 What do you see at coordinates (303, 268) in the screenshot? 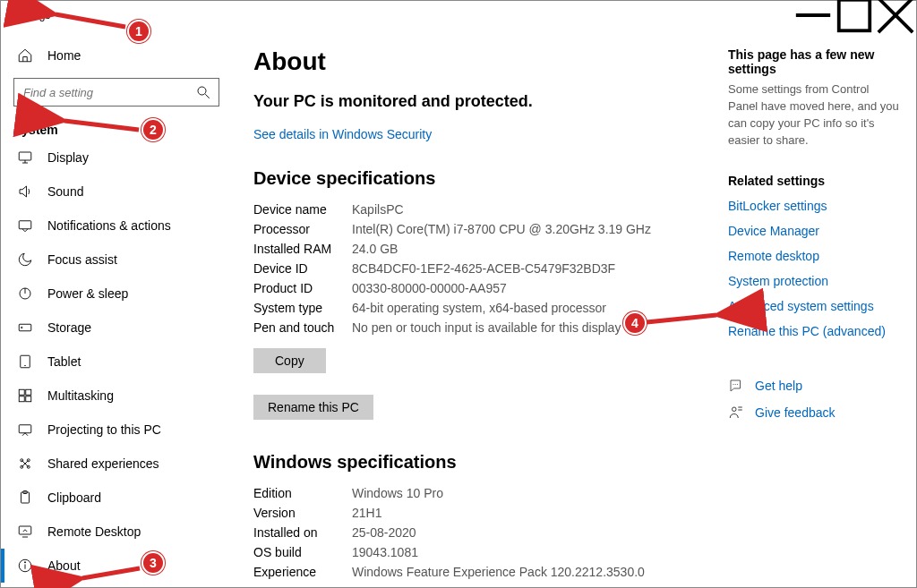
I see `spec-label: Device ID` at bounding box center [303, 268].